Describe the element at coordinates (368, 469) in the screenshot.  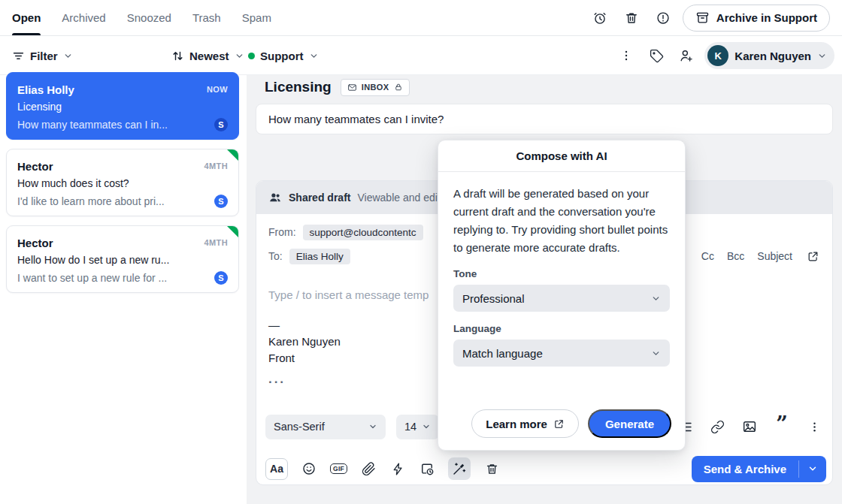
I see `paperclip-icon` at that location.